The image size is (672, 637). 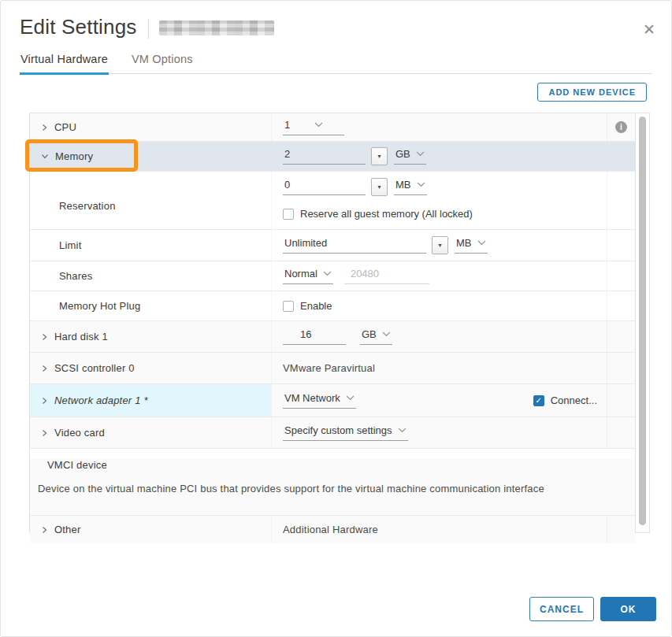 What do you see at coordinates (312, 398) in the screenshot?
I see `network-value: VM Network` at bounding box center [312, 398].